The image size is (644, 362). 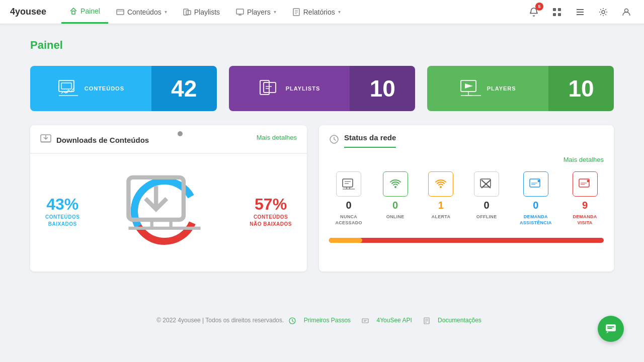 I want to click on feed-button, so click(x=580, y=12).